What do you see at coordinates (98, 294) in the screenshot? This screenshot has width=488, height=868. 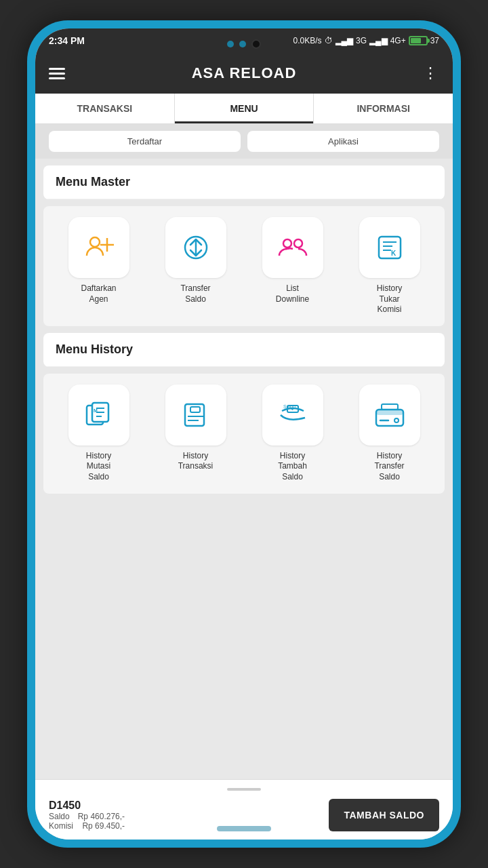 I see `daftarkan-agen-label: DaftarkanAgen` at bounding box center [98, 294].